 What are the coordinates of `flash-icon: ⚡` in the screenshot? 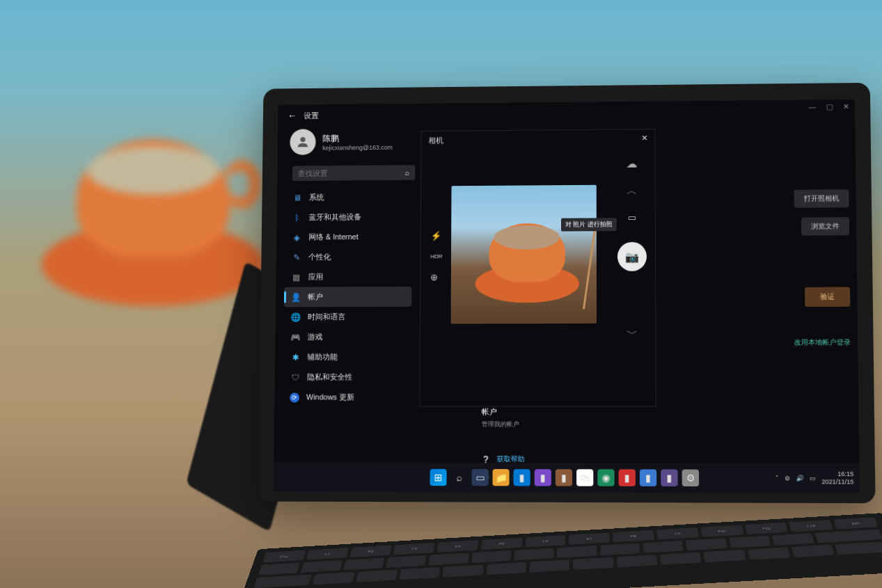 It's located at (436, 235).